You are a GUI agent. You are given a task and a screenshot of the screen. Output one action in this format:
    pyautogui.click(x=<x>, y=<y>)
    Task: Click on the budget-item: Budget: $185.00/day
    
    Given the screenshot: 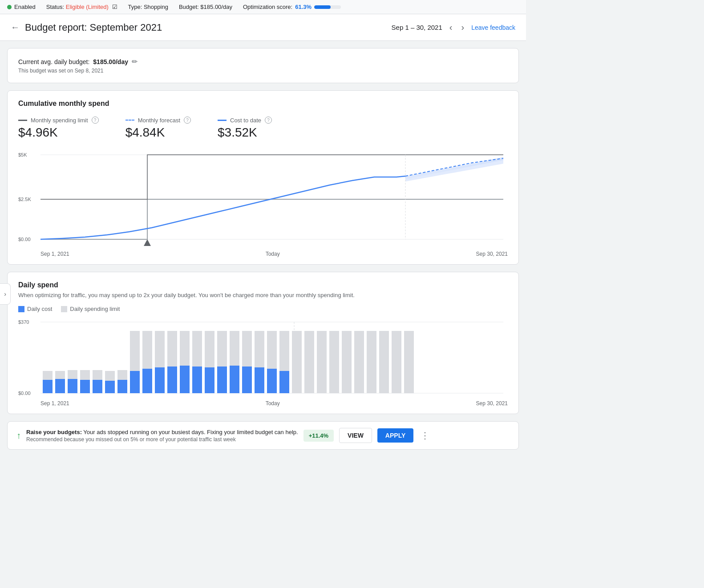 What is the action you would take?
    pyautogui.click(x=206, y=7)
    